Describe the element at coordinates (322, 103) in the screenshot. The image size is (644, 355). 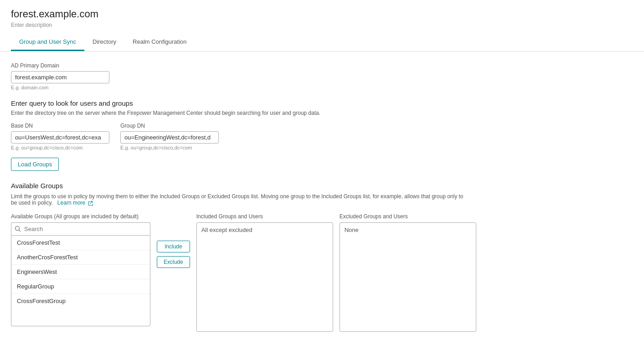
I see `query-section-title: Enter query to look for users and groups` at that location.